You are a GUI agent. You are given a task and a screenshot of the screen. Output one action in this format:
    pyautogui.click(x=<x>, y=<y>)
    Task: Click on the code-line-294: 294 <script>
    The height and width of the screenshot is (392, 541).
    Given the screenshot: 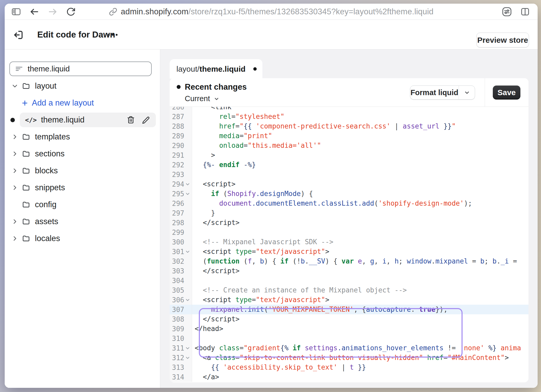 What is the action you would take?
    pyautogui.click(x=349, y=184)
    